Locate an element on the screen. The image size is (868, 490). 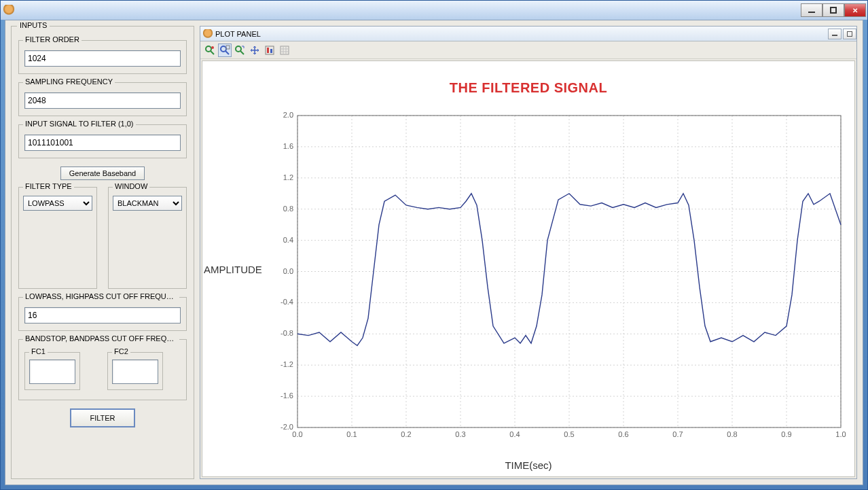
titlebar is located at coordinates (434, 10).